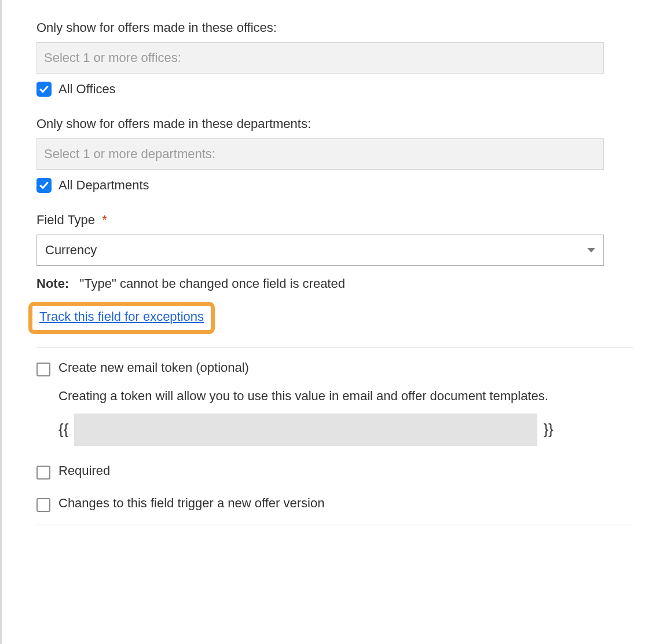 Image resolution: width=652 pixels, height=644 pixels. Describe the element at coordinates (306, 430) in the screenshot. I see `token-input` at that location.